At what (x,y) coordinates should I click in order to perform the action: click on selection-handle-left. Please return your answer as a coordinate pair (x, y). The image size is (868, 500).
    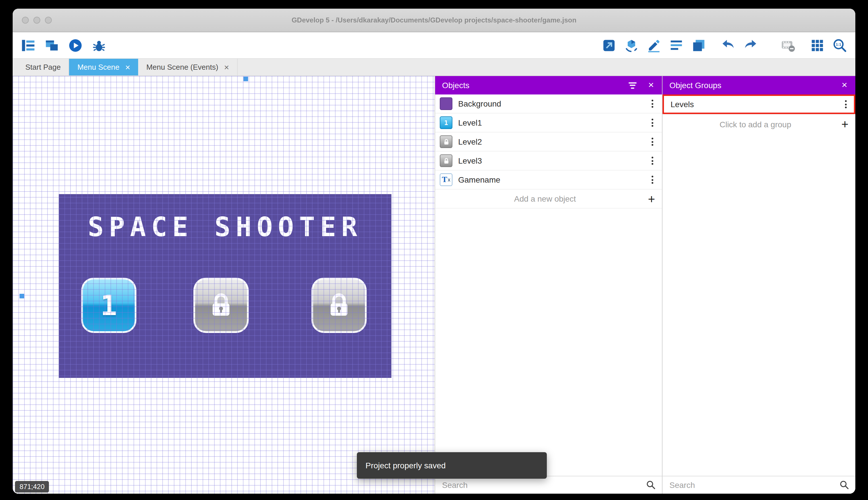
    Looking at the image, I should click on (22, 296).